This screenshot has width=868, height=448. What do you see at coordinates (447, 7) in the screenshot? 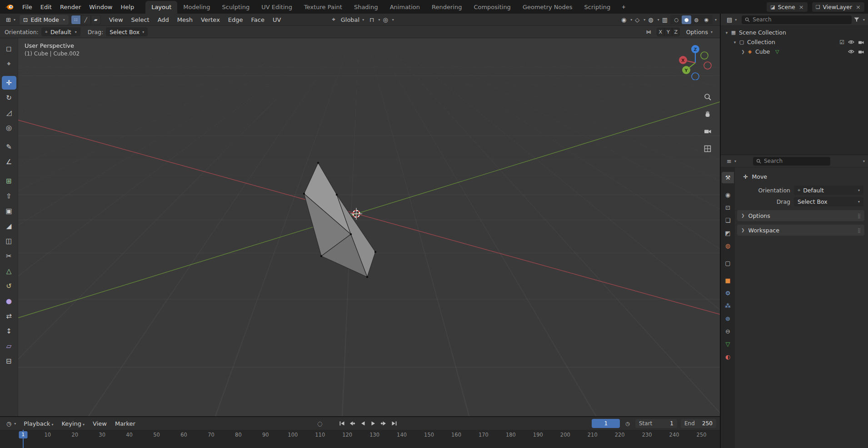
I see `workspace-tab-rendering: Rendering` at bounding box center [447, 7].